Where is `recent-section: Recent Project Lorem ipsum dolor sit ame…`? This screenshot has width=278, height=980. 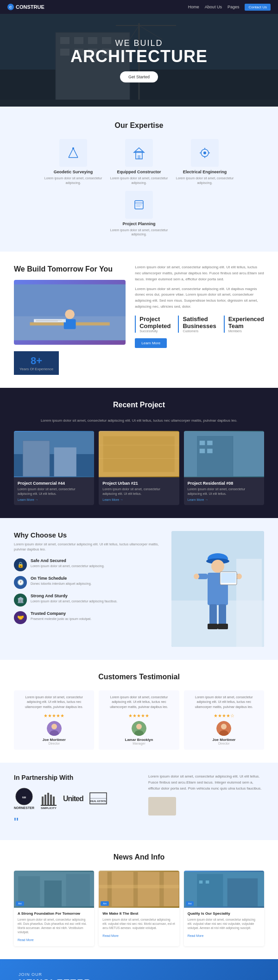
recent-section: Recent Project Lorem ipsum dolor sit ame… is located at coordinates (139, 453).